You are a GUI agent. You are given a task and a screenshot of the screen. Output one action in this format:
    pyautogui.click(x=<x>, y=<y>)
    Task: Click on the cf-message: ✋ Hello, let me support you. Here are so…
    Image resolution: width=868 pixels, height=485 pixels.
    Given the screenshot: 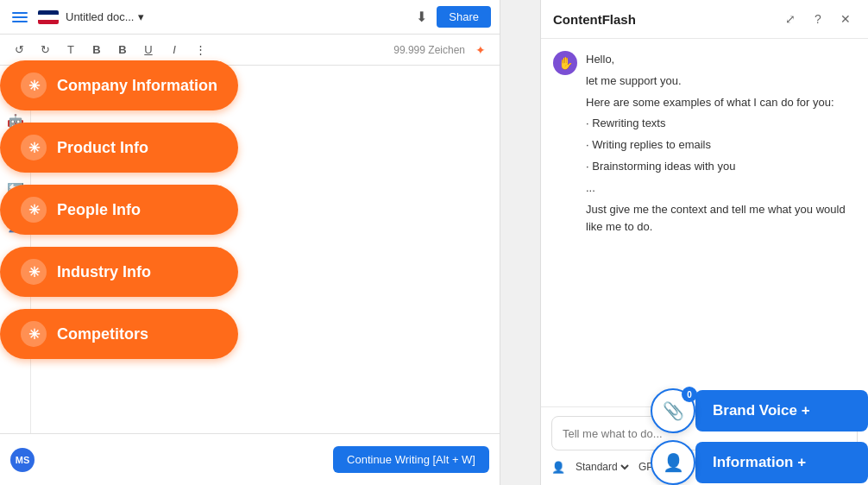 What is the action you would take?
    pyautogui.click(x=704, y=145)
    